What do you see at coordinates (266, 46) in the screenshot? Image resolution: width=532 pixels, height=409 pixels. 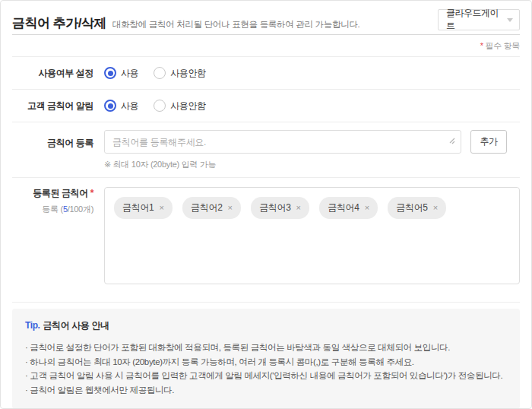 I see `required-note: * 필수 항목` at bounding box center [266, 46].